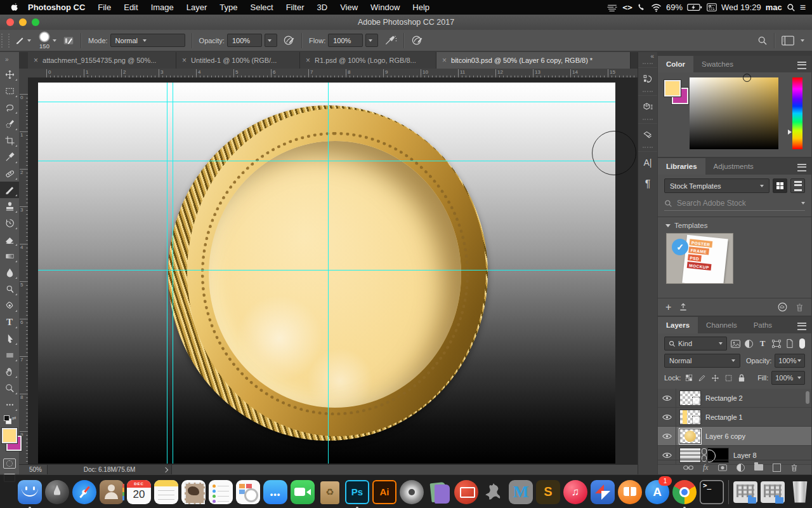  What do you see at coordinates (33, 470) in the screenshot?
I see `zoom-level-field: 50%` at bounding box center [33, 470].